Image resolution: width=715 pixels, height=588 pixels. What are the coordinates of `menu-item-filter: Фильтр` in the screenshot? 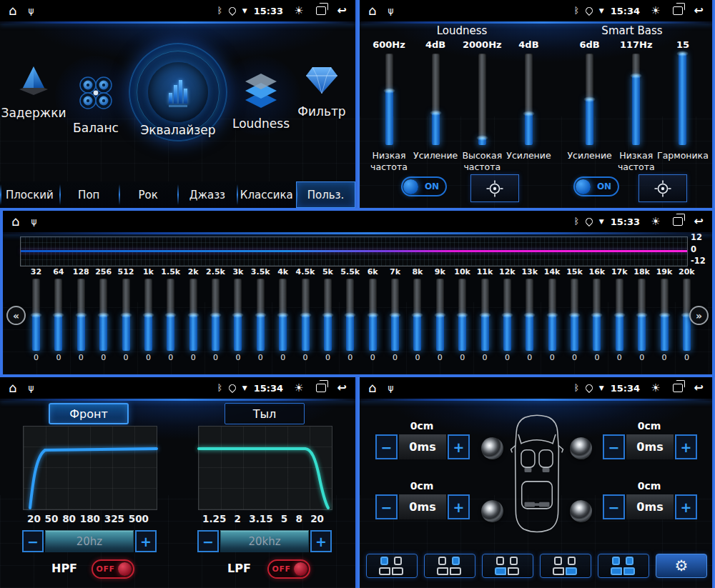 It's located at (322, 91).